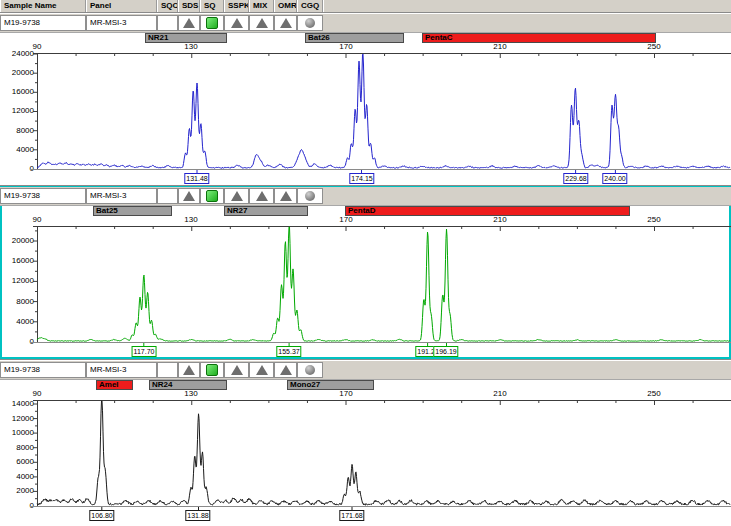 Image resolution: width=731 pixels, height=526 pixels. What do you see at coordinates (362, 178) in the screenshot?
I see `peak-size-label: 174.15` at bounding box center [362, 178].